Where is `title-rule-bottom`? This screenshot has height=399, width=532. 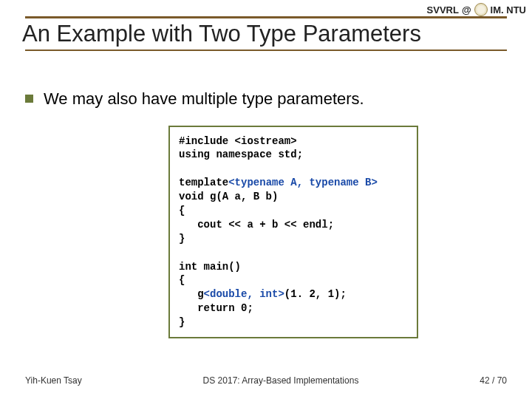
title-rule-bottom is located at coordinates (266, 50).